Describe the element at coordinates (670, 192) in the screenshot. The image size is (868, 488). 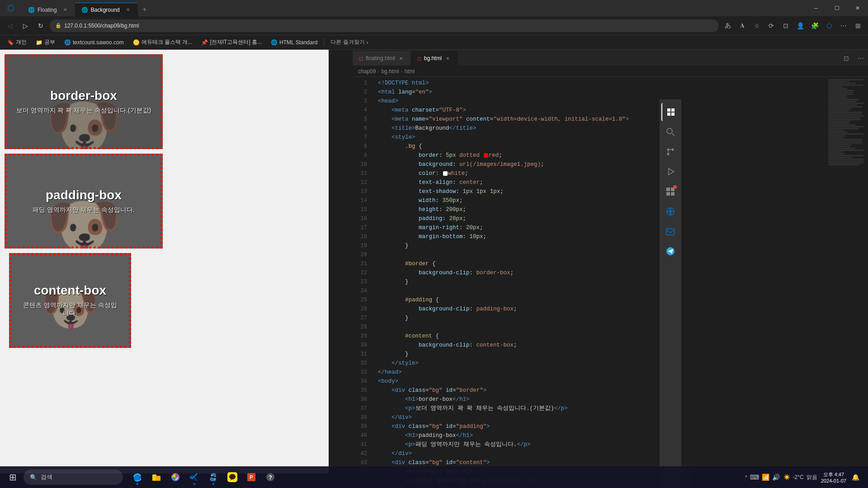
I see `activity-extensions` at that location.